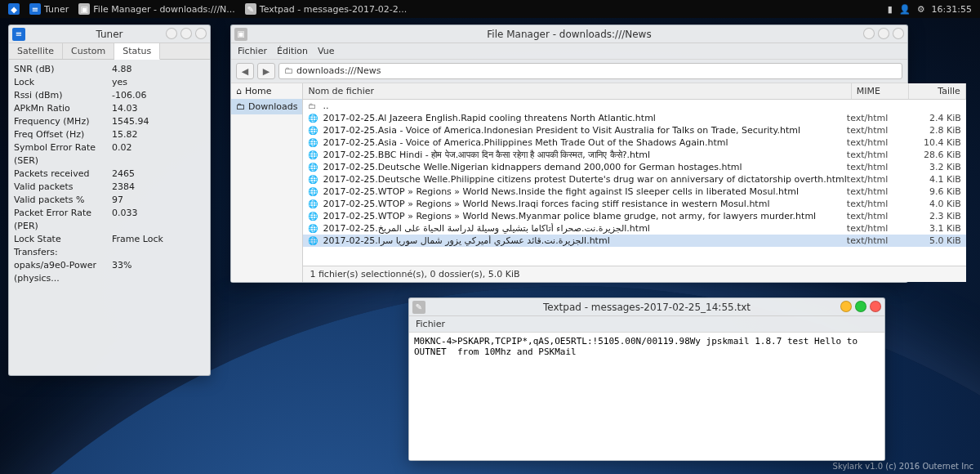 The width and height of the screenshot is (980, 474). I want to click on folder-icon: ▣, so click(241, 34).